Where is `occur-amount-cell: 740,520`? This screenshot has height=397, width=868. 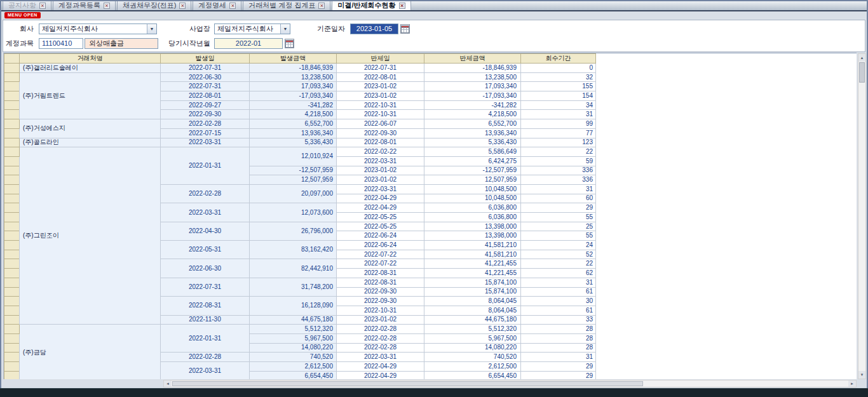 occur-amount-cell: 740,520 is located at coordinates (294, 357).